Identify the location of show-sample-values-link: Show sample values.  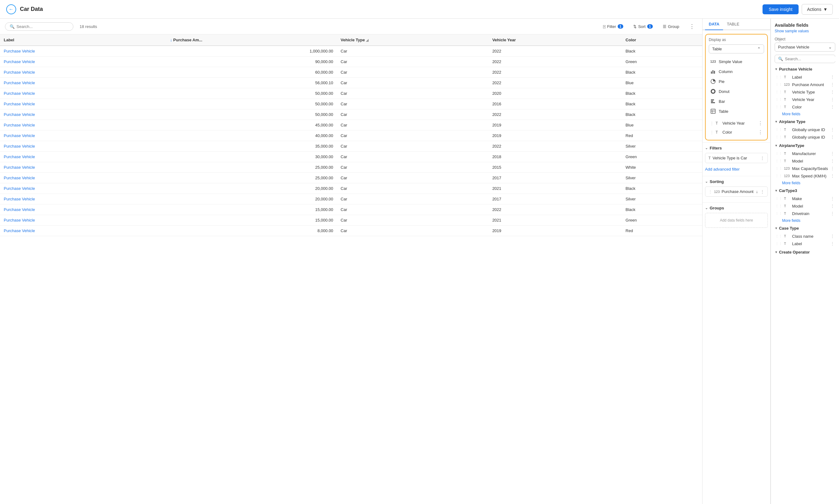
(805, 31).